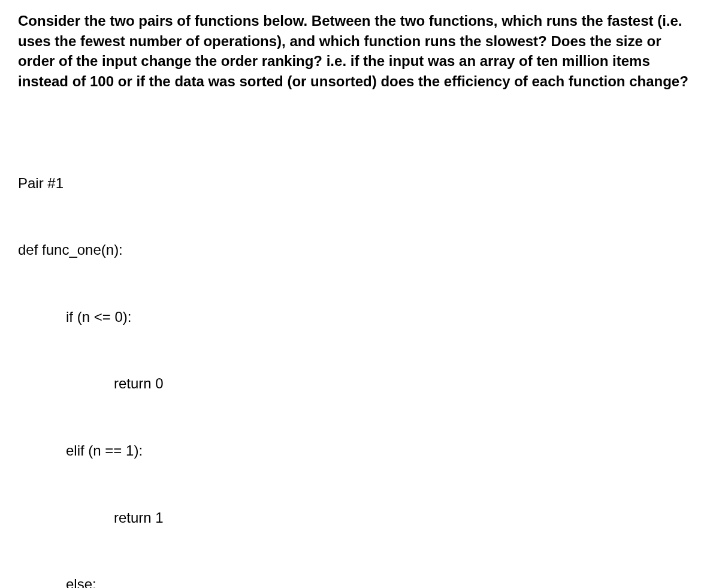 This screenshot has height=588, width=719. Describe the element at coordinates (360, 51) in the screenshot. I see `question-text: Consider the two pairs of functions belo…` at that location.